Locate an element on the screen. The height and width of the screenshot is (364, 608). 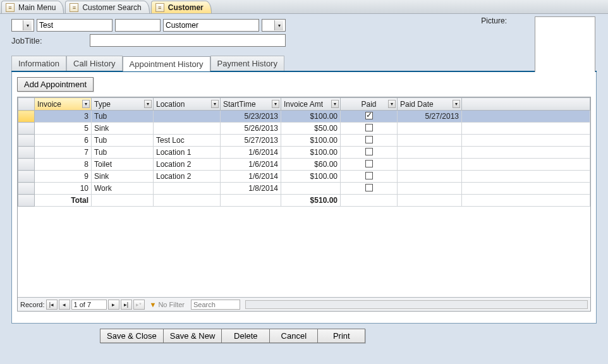
col-invoice: Invoice▾ is located at coordinates (63, 104).